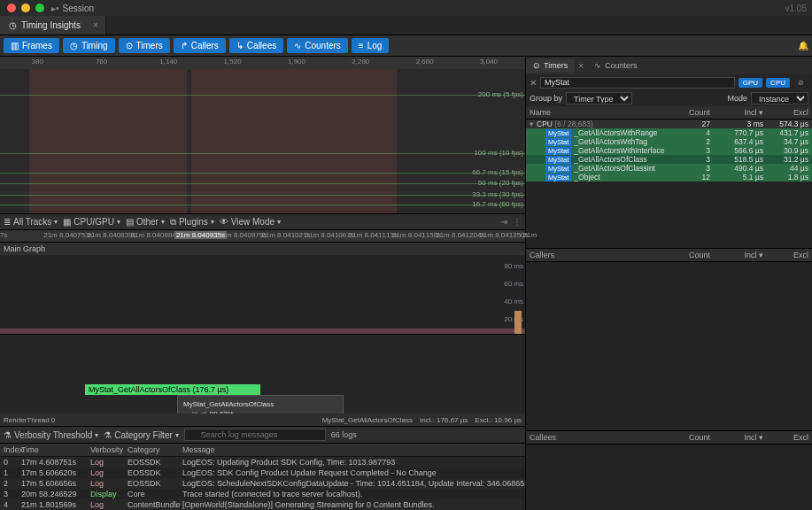  What do you see at coordinates (518, 322) in the screenshot?
I see `scrollbar-thumb` at bounding box center [518, 322].